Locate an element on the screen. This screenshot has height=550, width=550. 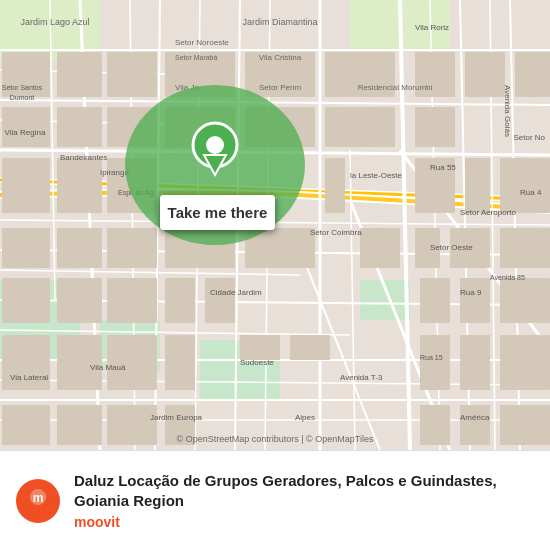
svg-text: Setor Marabá is located at coordinates (196, 58).